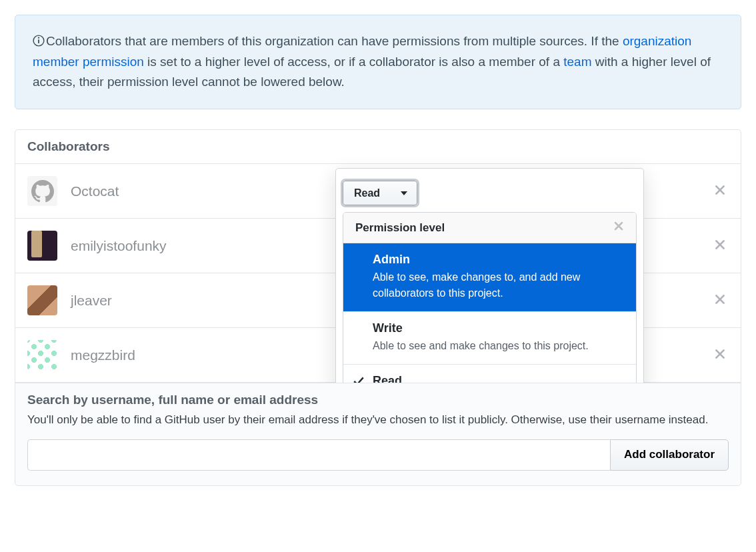  Describe the element at coordinates (499, 285) in the screenshot. I see `option-desc: Able to see, make changes to, and add ne…` at that location.